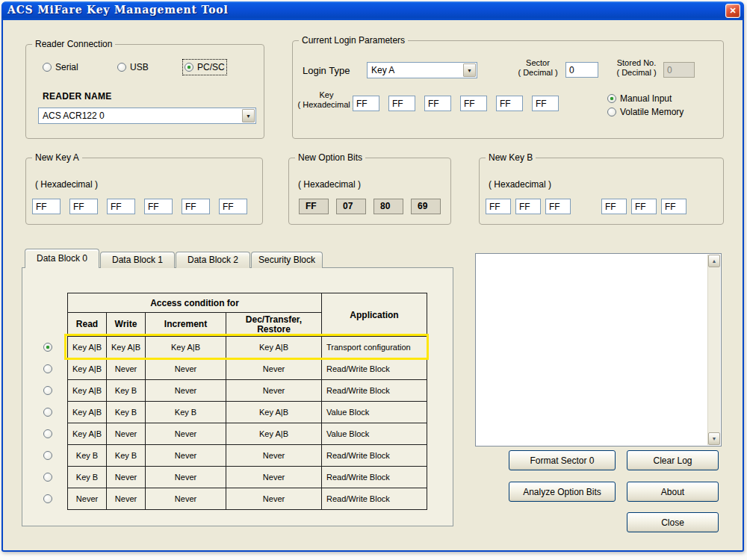 This screenshot has width=747, height=560. What do you see at coordinates (562, 460) in the screenshot?
I see `format-sector-button: Format Sector 0` at bounding box center [562, 460].